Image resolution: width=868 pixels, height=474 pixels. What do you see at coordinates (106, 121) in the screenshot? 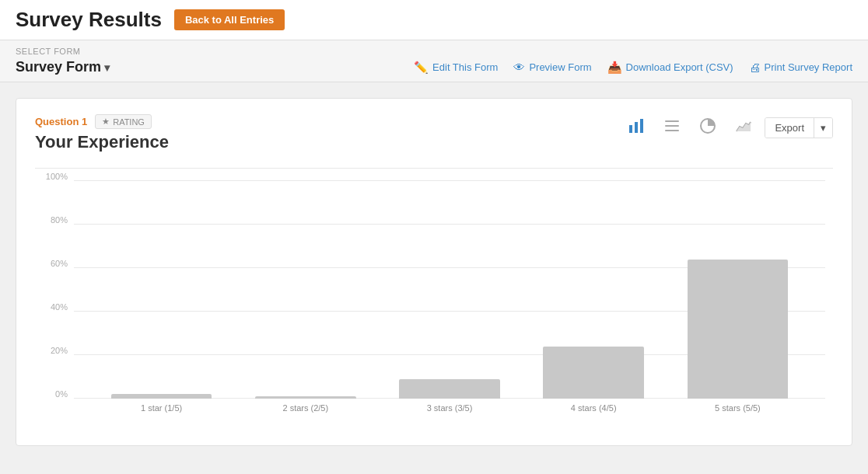
I see `star-icon: ★` at bounding box center [106, 121].